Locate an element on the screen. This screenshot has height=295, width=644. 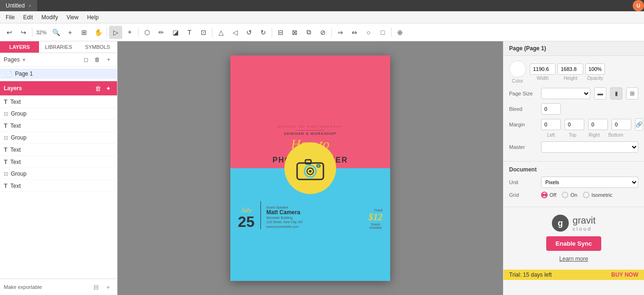
group-tool: ⧉ is located at coordinates (309, 32).